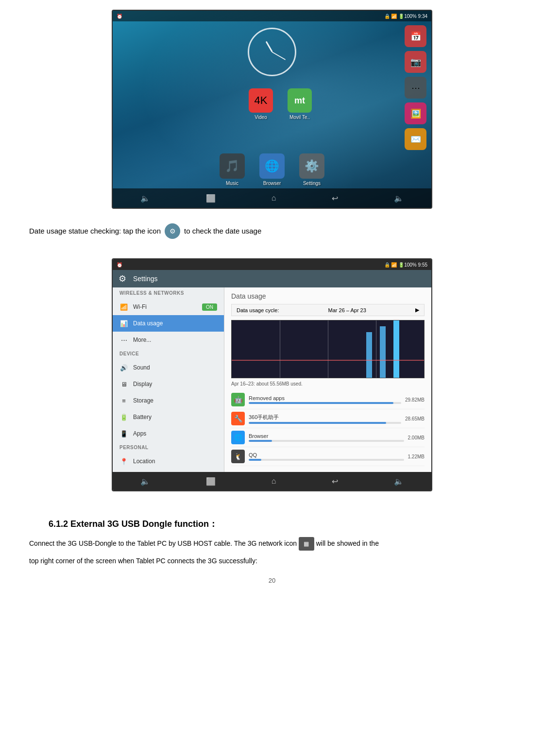 This screenshot has height=756, width=544. Describe the element at coordinates (269, 47) in the screenshot. I see `clock-hour-hand` at that location.